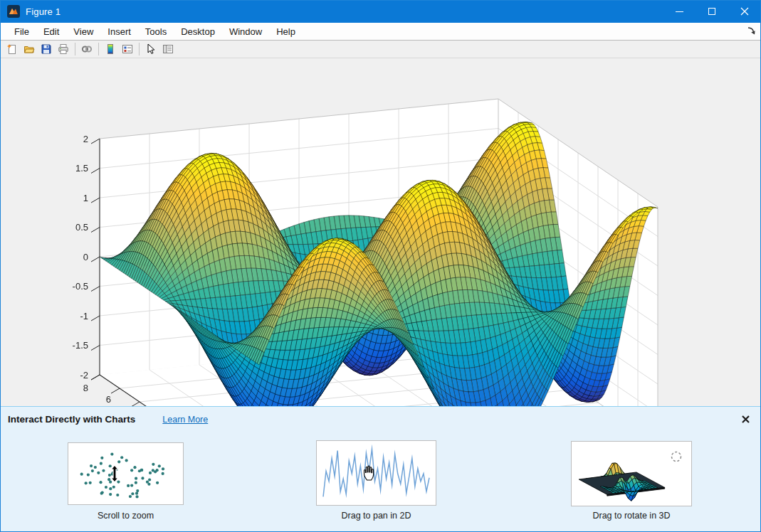 This screenshot has height=532, width=761. I want to click on scroll-zoom-card, so click(125, 474).